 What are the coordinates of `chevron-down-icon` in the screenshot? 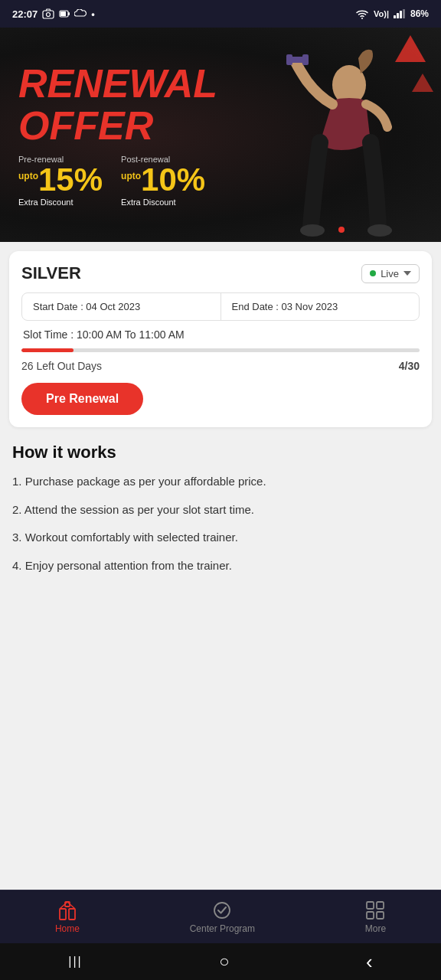 It's located at (407, 273).